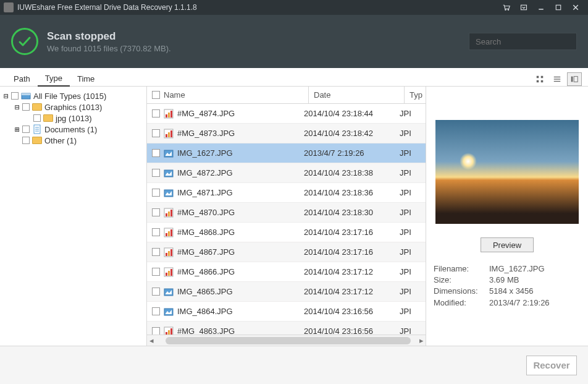 This screenshot has height=384, width=588. What do you see at coordinates (524, 7) in the screenshot?
I see `window-icon` at bounding box center [524, 7].